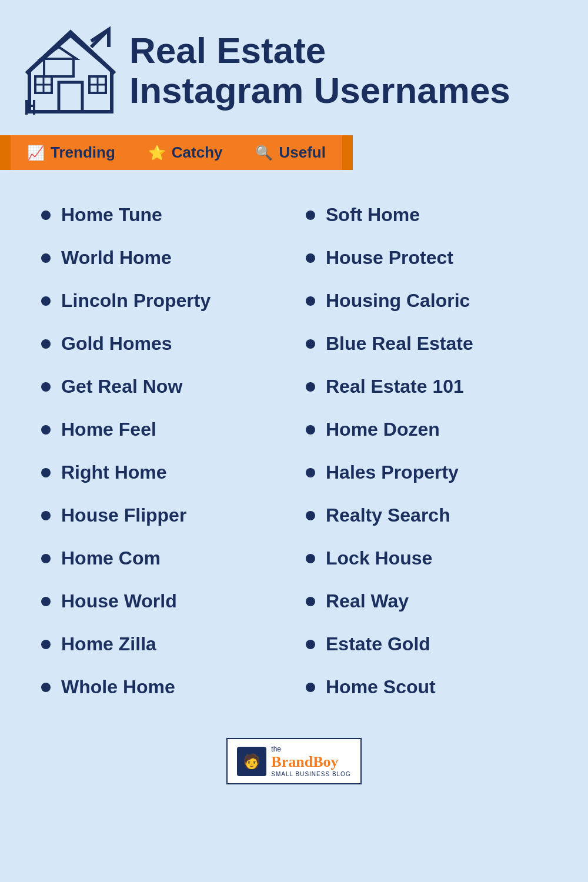 The image size is (588, 882). I want to click on right-list-item: House Protect, so click(432, 258).